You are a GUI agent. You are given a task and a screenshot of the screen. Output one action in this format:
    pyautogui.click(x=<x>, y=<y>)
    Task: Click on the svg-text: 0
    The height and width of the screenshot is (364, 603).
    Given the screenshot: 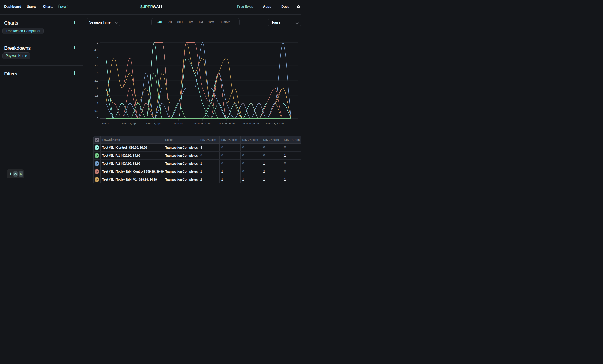 What is the action you would take?
    pyautogui.click(x=97, y=118)
    